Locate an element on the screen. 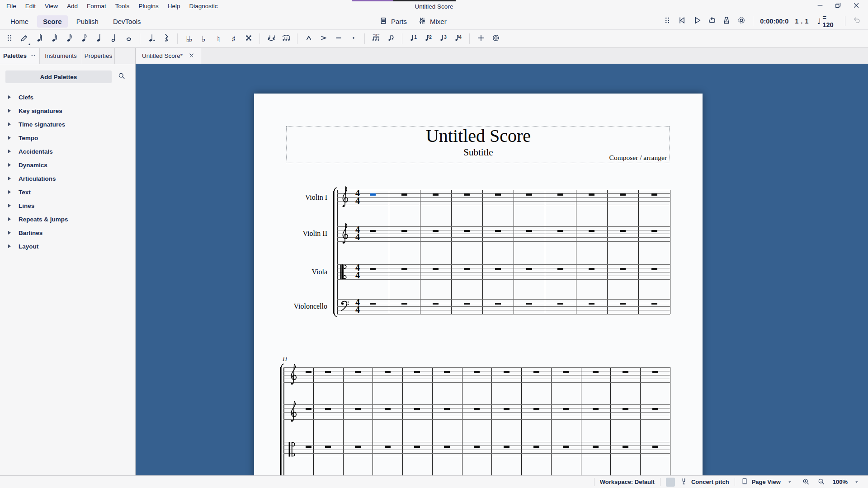 Image resolution: width=868 pixels, height=488 pixels. measure-rest-selected is located at coordinates (373, 194).